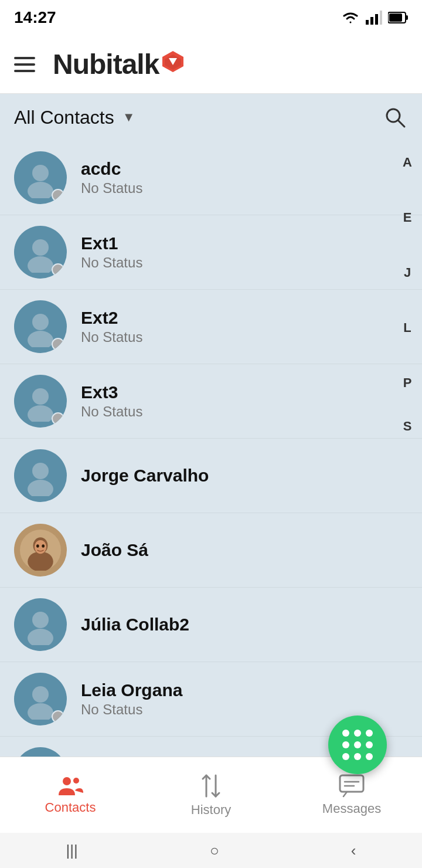 Image resolution: width=422 pixels, height=868 pixels. What do you see at coordinates (375, 18) in the screenshot?
I see `status-icons` at bounding box center [375, 18].